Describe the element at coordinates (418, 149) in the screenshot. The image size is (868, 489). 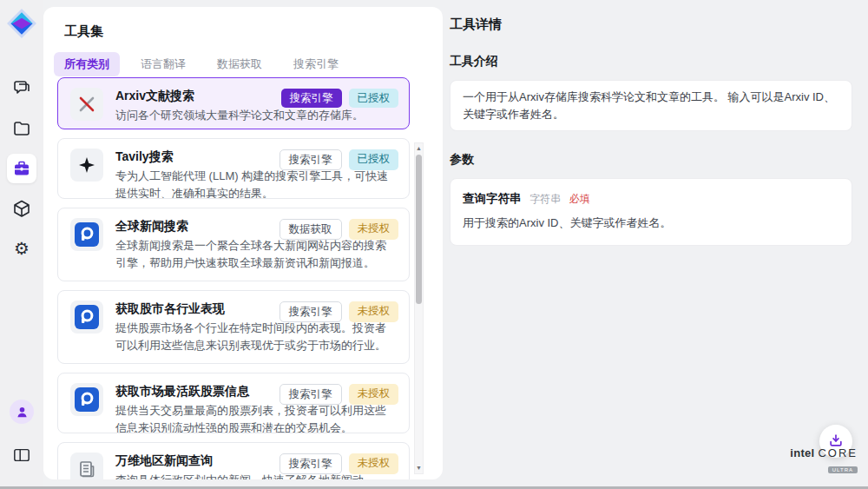
I see `scrollbar-up-arrow: ▲` at that location.